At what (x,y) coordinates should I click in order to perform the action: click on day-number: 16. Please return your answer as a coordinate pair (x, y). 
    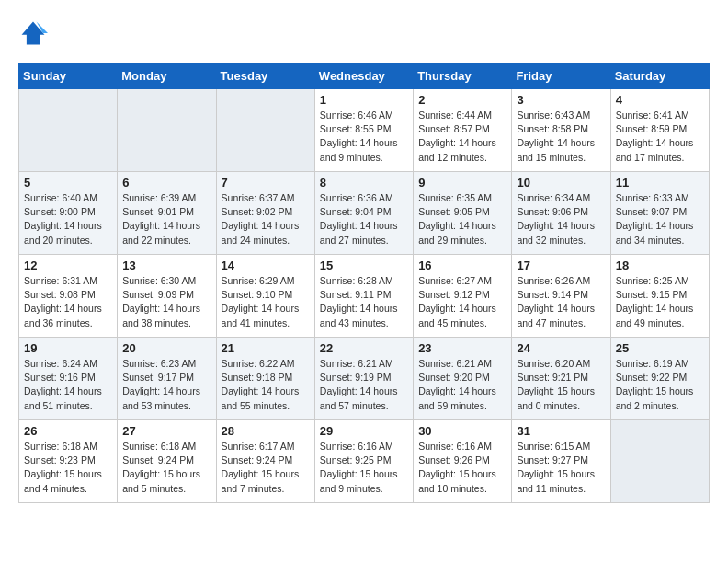
    Looking at the image, I should click on (462, 265).